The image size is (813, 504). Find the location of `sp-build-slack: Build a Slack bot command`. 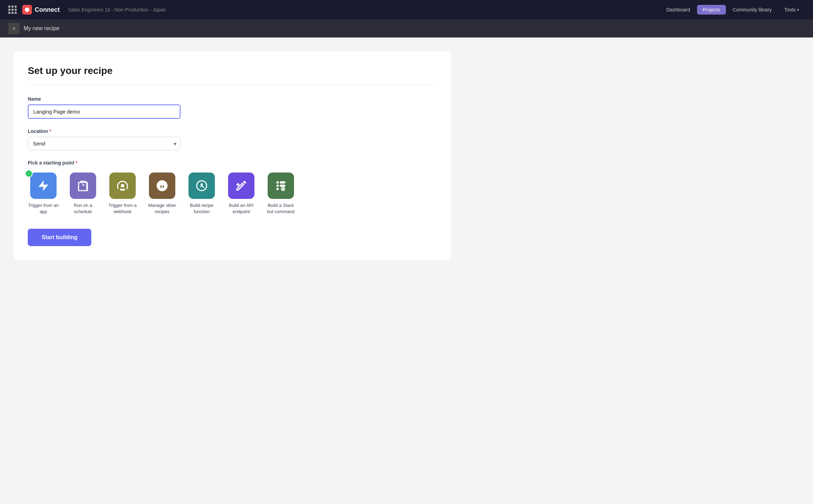

sp-build-slack: Build a Slack bot command is located at coordinates (281, 194).